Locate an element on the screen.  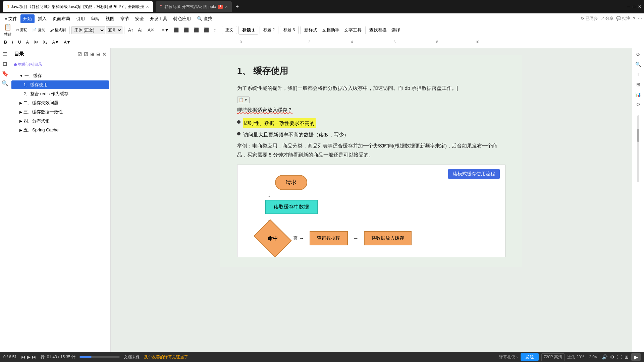
toc-item-two: ▶ 二、缓存失效问题 is located at coordinates (60, 103).